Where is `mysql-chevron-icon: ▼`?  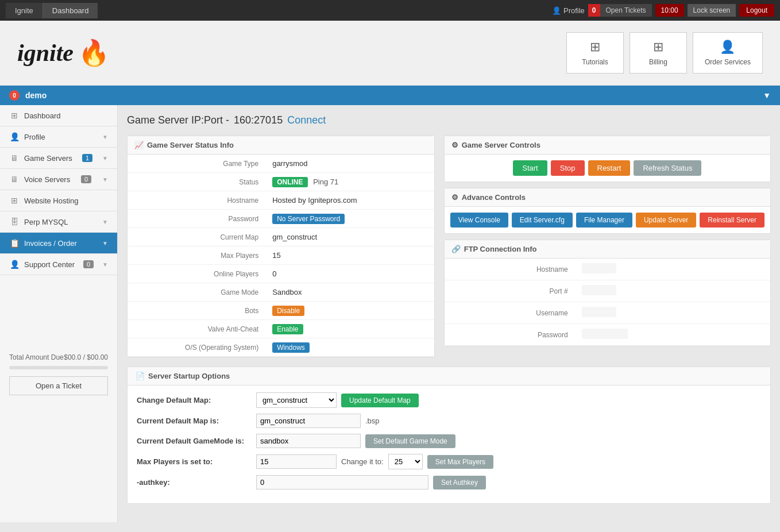 mysql-chevron-icon: ▼ is located at coordinates (105, 222).